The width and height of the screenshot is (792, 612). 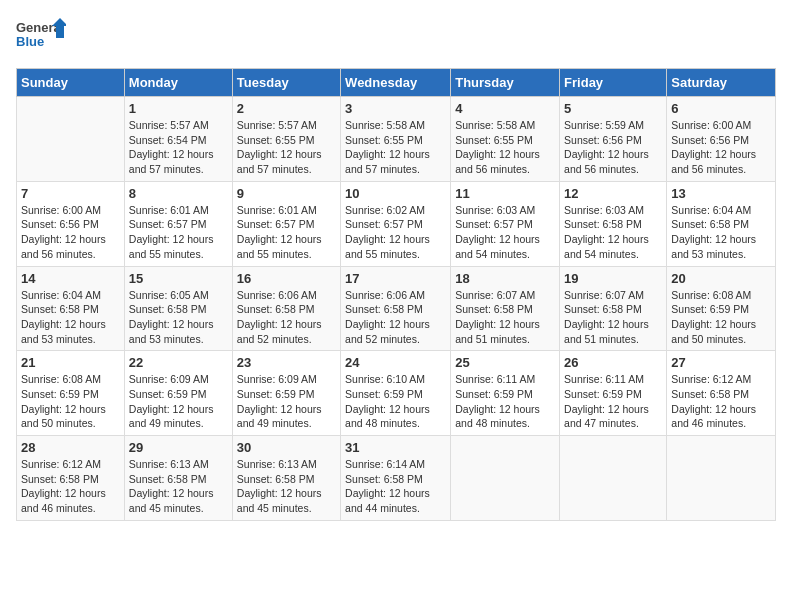 What do you see at coordinates (286, 278) in the screenshot?
I see `day-number: 16` at bounding box center [286, 278].